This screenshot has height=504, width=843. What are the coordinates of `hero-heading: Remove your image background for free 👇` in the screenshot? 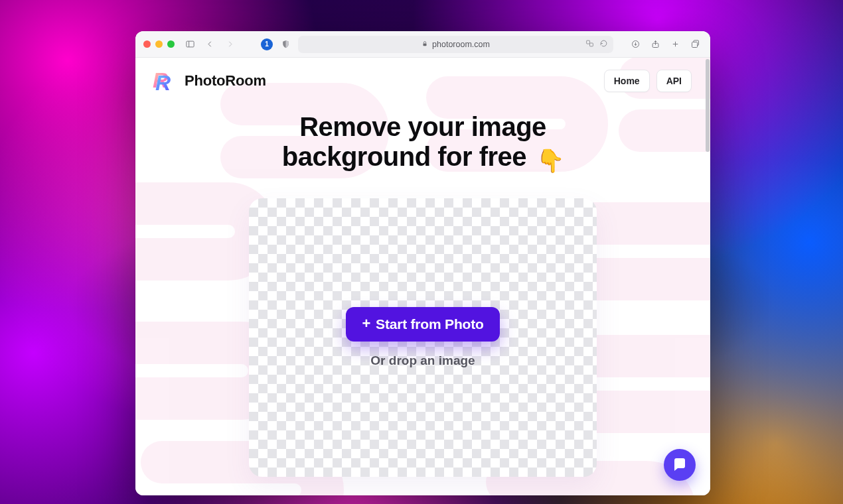 It's located at (423, 143).